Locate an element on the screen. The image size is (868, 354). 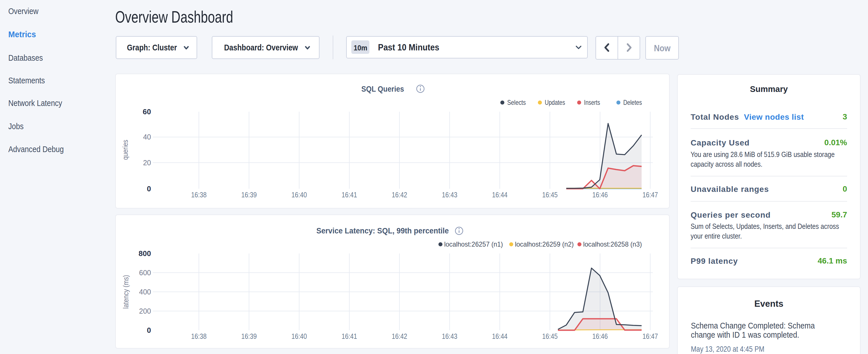
svg-text: 600 is located at coordinates (145, 273).